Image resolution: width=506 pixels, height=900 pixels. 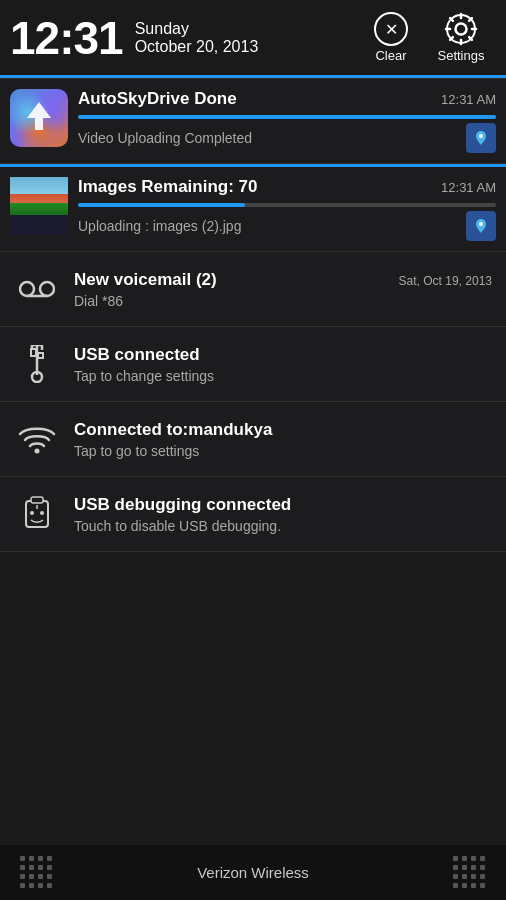 What do you see at coordinates (287, 209) in the screenshot?
I see `images-content: Images Remaining: 70 12:31 AM Uploading …` at bounding box center [287, 209].